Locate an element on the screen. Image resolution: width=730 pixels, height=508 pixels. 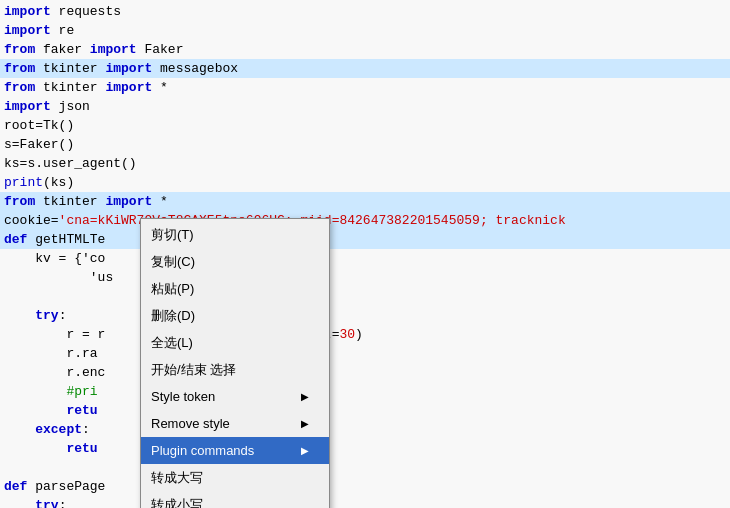
code-line: def getHTMLTe is located at coordinates (365, 240).